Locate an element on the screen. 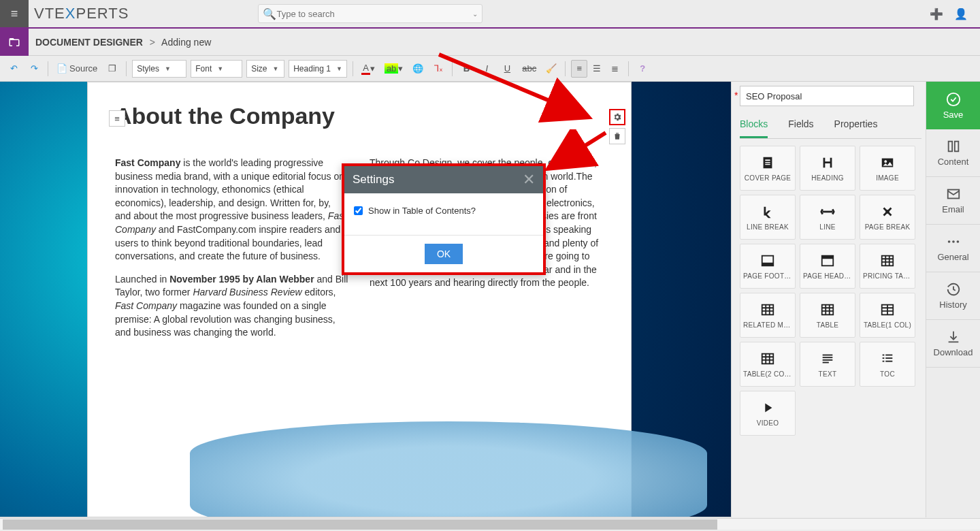 The width and height of the screenshot is (980, 531). content-button: Content is located at coordinates (953, 153).